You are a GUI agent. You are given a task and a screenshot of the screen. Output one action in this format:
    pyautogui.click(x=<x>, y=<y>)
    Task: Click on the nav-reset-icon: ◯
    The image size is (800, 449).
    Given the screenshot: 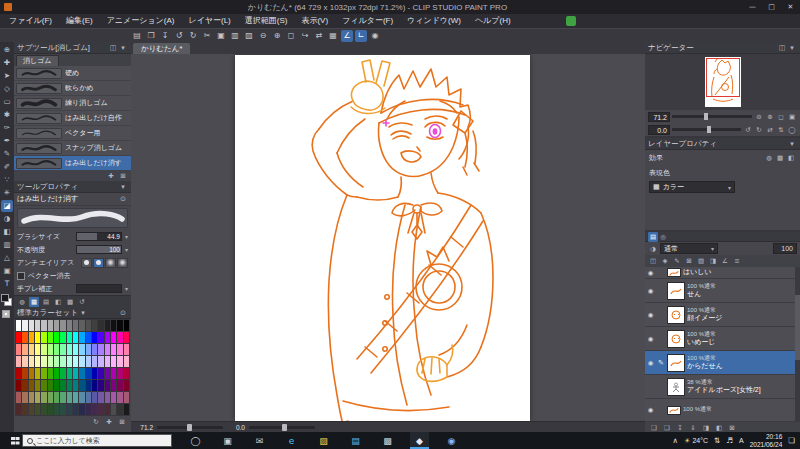 What is the action you would take?
    pyautogui.click(x=792, y=130)
    